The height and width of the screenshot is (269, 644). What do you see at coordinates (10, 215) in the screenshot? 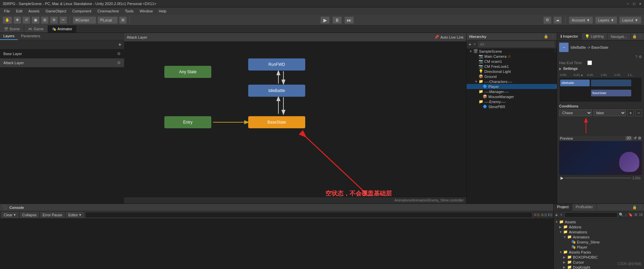
I see `clear-btn: Clear ▼` at bounding box center [10, 215].